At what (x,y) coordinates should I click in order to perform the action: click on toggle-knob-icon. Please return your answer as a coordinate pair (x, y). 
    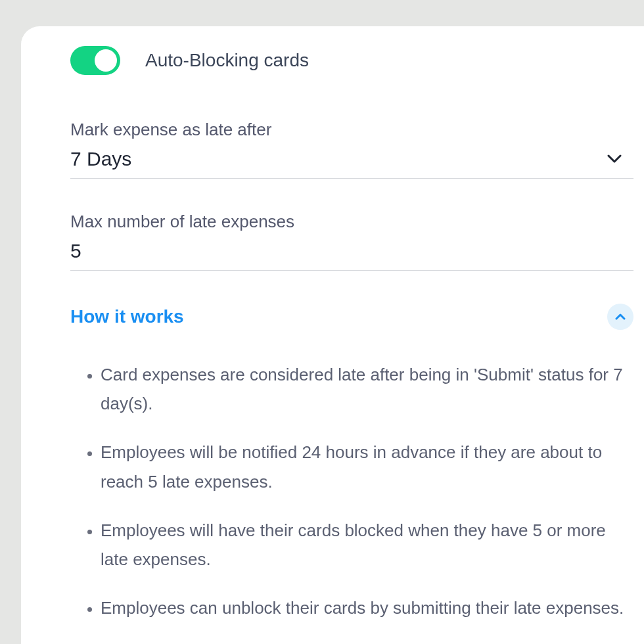
    Looking at the image, I should click on (106, 60).